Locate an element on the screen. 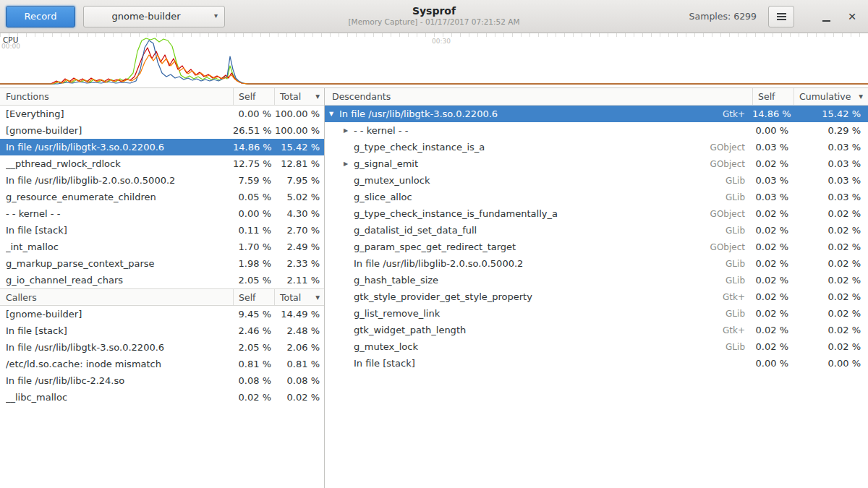 This screenshot has height=488, width=868. cpu-blue-line is located at coordinates (434, 62).